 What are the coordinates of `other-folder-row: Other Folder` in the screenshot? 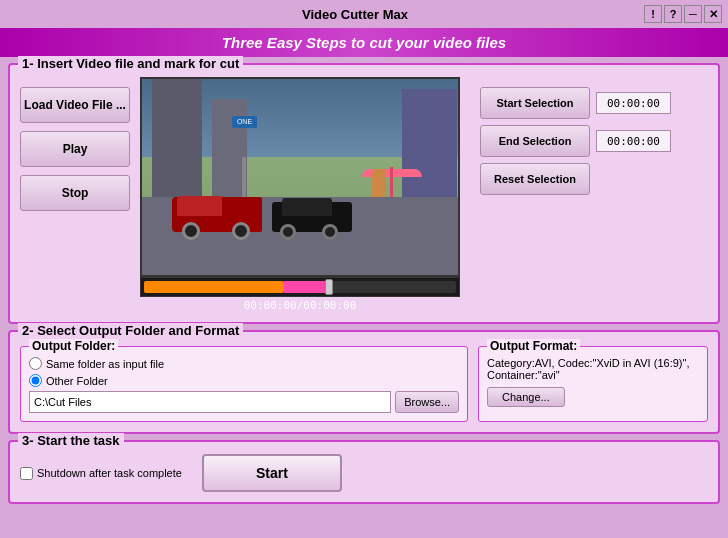 It's located at (244, 380).